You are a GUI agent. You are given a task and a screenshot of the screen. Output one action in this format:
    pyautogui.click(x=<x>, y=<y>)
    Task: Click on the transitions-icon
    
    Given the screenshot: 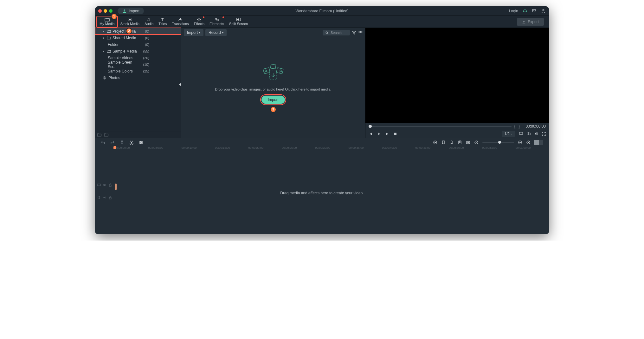 What is the action you would take?
    pyautogui.click(x=180, y=19)
    